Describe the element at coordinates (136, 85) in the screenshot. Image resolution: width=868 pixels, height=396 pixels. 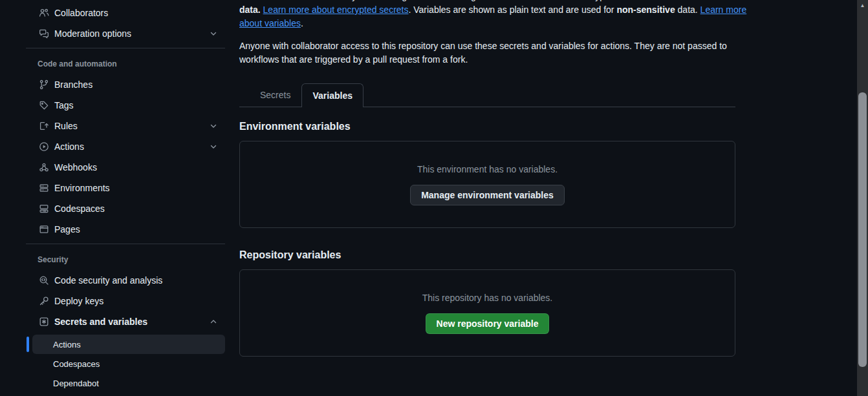
I see `sidebar-item-label: Branches` at that location.